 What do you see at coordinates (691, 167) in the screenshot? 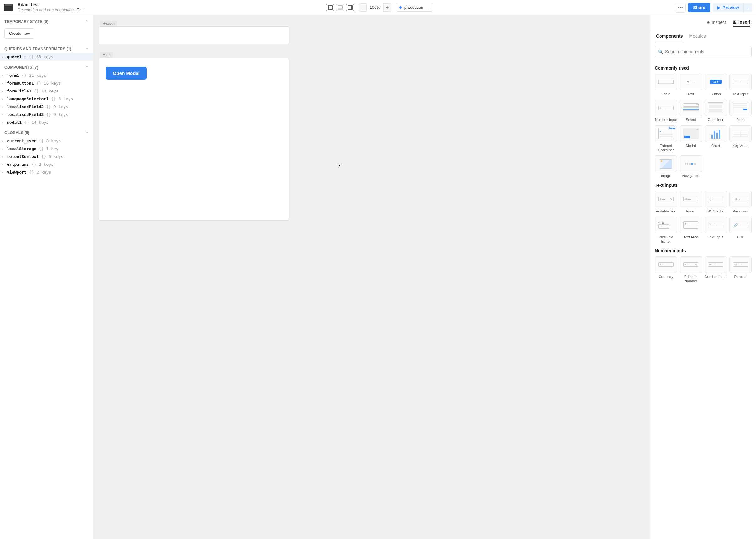
I see `component-item-nav: Navigation` at bounding box center [691, 167].